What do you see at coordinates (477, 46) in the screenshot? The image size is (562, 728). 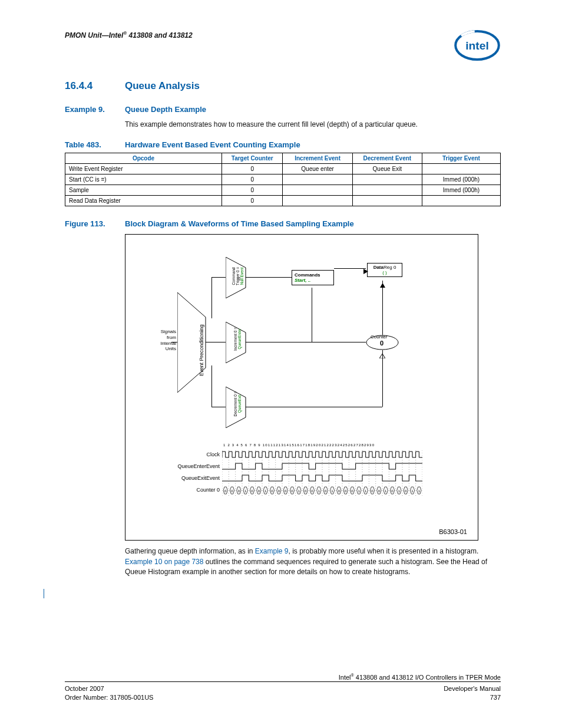 I see `svg-text: intel` at bounding box center [477, 46].